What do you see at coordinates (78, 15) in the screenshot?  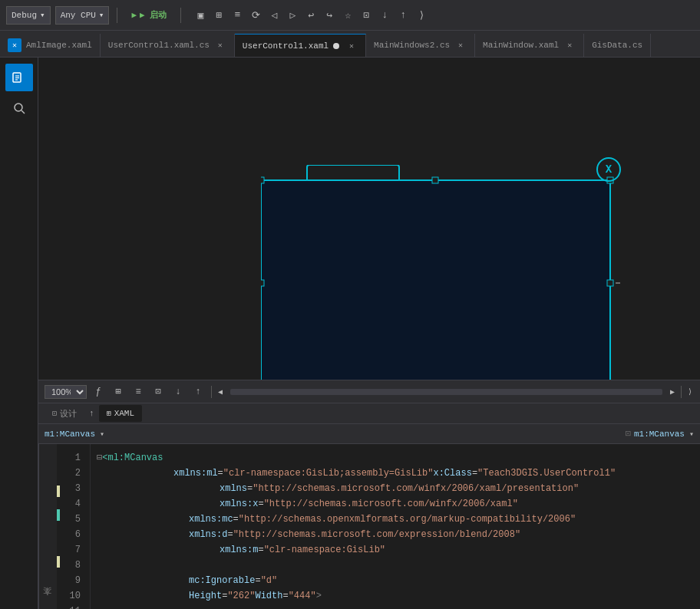 I see `cpu-label: Any CPU` at bounding box center [78, 15].